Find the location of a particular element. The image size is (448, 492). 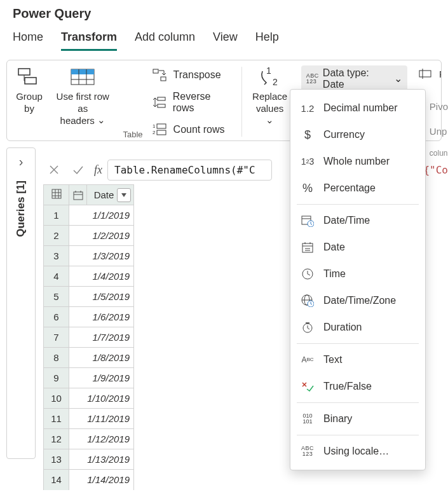

row-number: 10 is located at coordinates (57, 399).